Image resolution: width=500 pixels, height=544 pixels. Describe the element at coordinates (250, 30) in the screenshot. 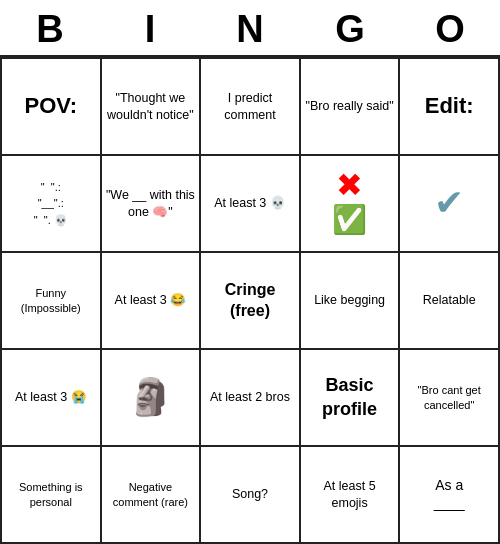

I see `header-n: N` at that location.